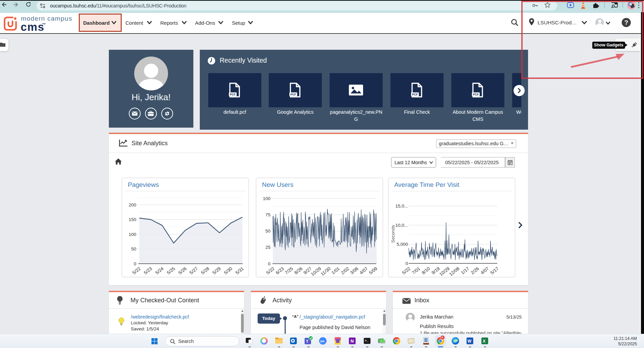 Image resolution: width=644 pixels, height=348 pixels. I want to click on svg-text: 5/31, so click(240, 271).